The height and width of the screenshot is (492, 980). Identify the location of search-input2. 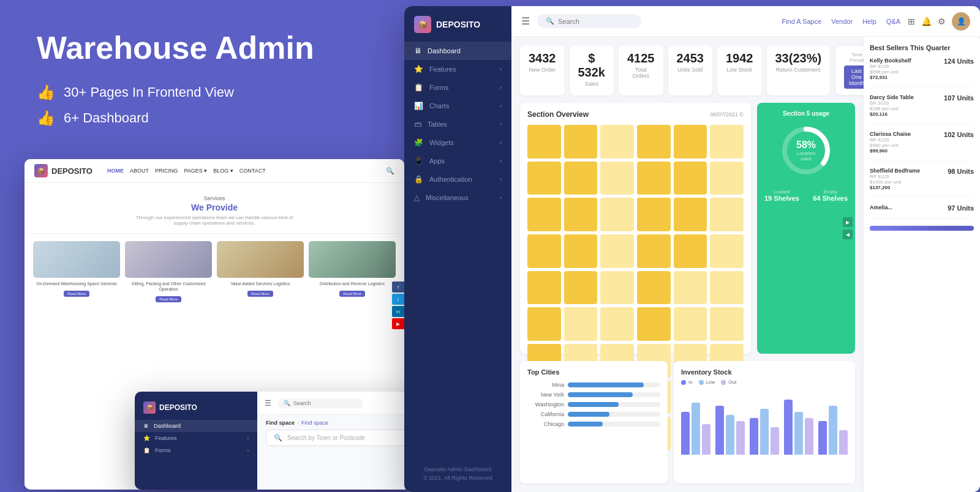
(324, 403).